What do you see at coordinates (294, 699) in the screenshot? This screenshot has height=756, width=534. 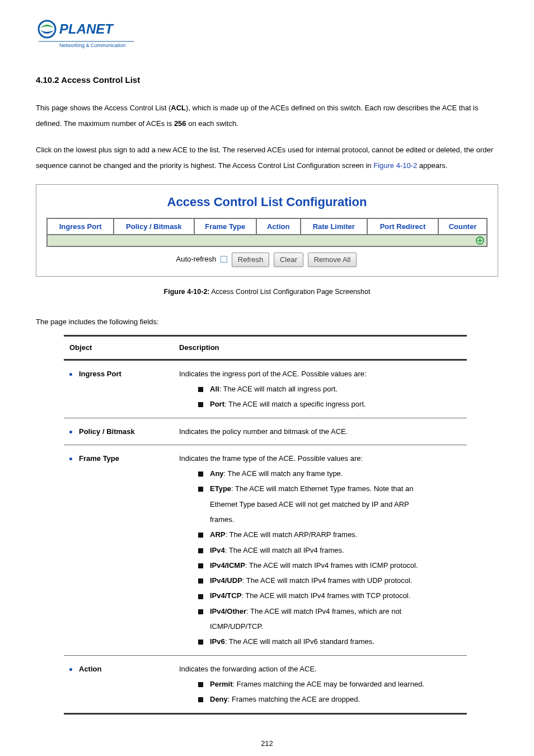 I see `text: : Frames matching the ACE are dropped.` at bounding box center [294, 699].